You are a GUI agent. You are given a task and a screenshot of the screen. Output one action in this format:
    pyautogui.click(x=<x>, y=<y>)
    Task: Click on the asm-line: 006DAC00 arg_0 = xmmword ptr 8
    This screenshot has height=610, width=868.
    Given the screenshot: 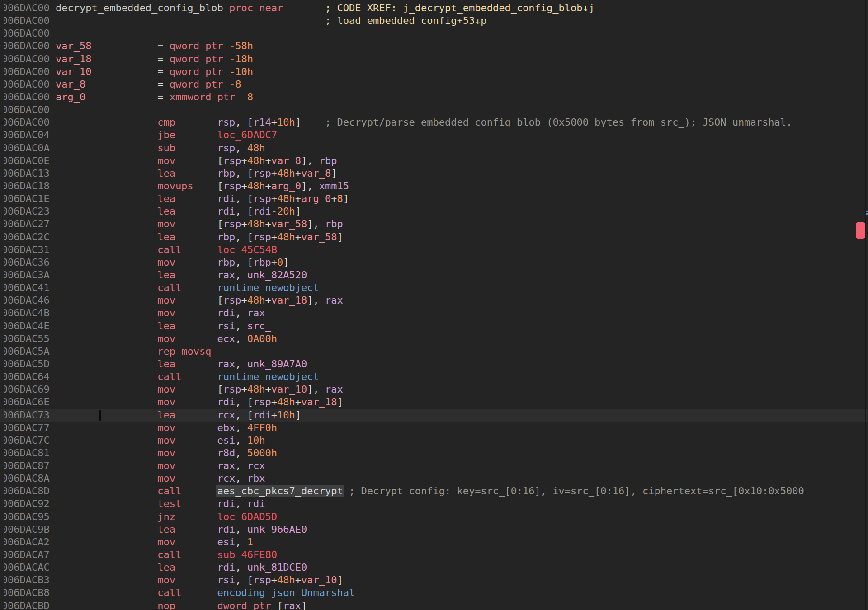 What is the action you would take?
    pyautogui.click(x=434, y=97)
    